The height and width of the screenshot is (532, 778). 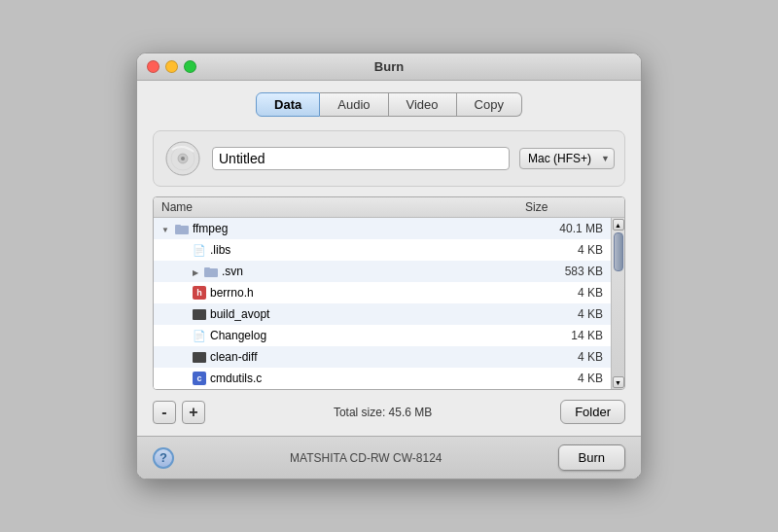 What do you see at coordinates (349, 378) in the screenshot?
I see `file-name-cell: c cmdutils.c` at bounding box center [349, 378].